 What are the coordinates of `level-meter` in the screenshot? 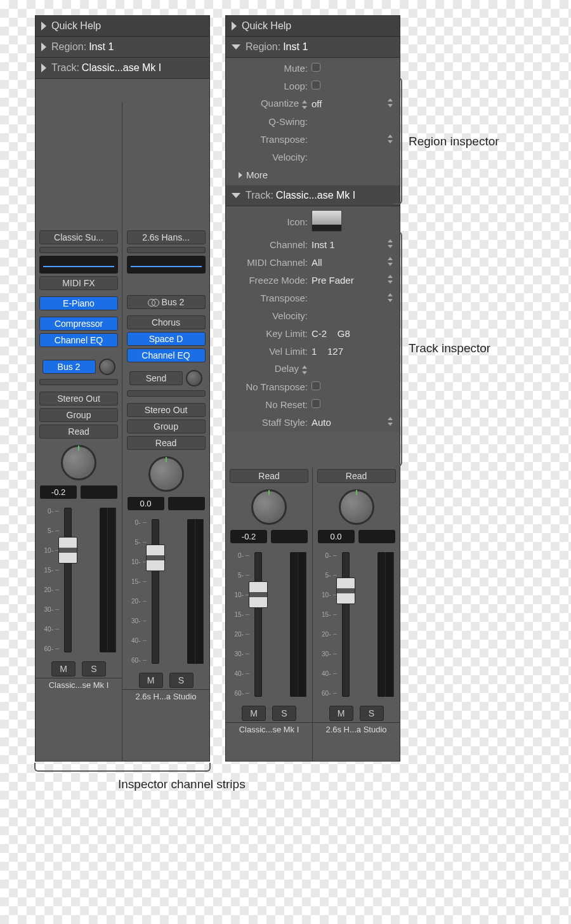 It's located at (298, 624).